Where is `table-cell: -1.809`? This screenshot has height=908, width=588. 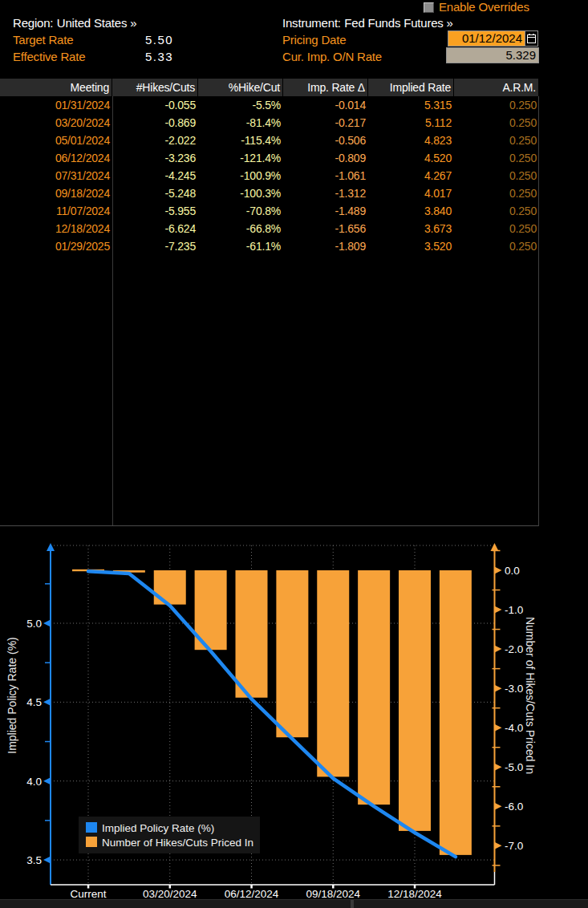 table-cell: -1.809 is located at coordinates (326, 246).